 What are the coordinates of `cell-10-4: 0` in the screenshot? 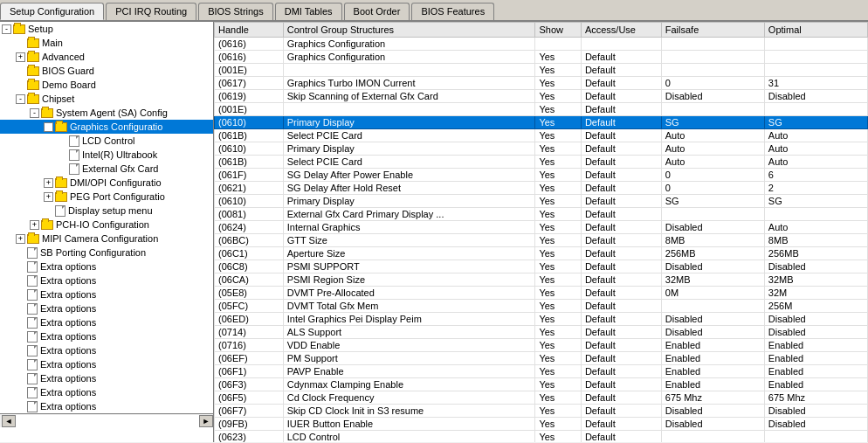 It's located at (713, 175).